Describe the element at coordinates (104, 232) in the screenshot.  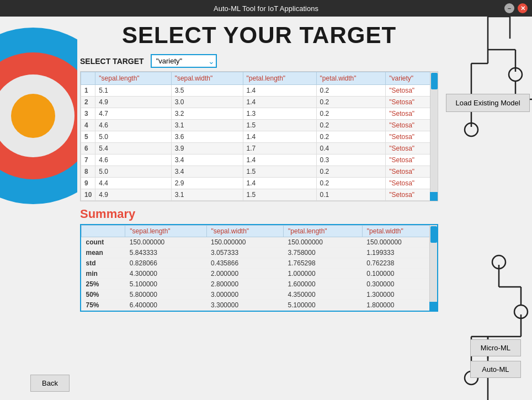
I see `summary-col-stat` at that location.